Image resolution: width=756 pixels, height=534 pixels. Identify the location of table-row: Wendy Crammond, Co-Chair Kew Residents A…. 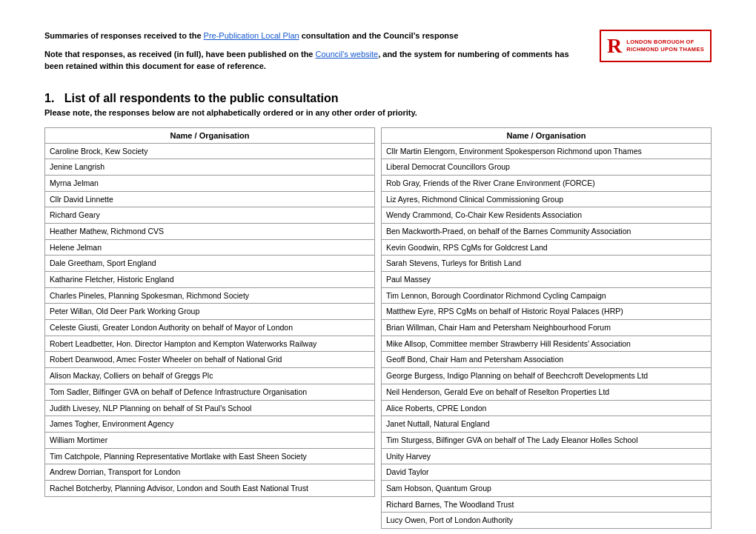
(547, 216).